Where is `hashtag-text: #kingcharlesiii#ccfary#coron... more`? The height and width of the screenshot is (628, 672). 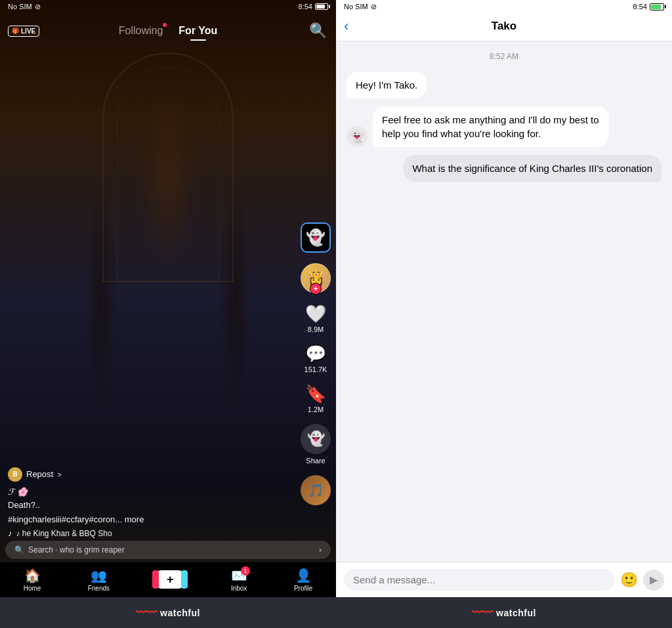
hashtag-text: #kingcharlesiii#ccfary#coron... more is located at coordinates (76, 520).